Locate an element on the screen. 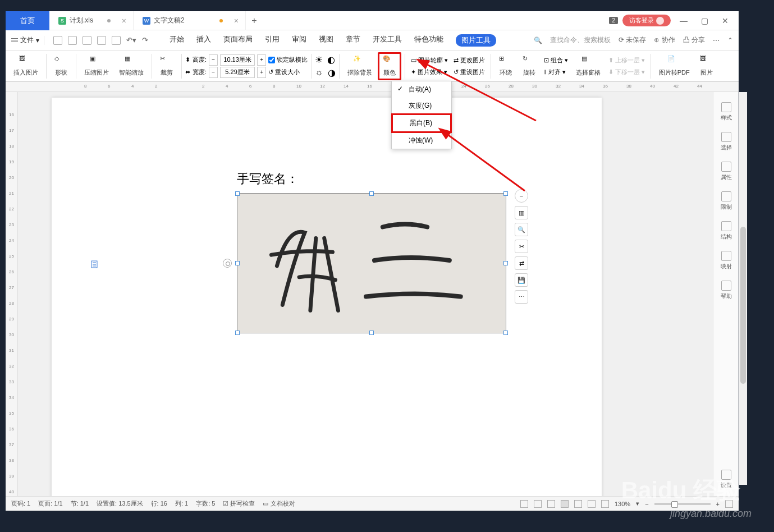 The height and width of the screenshot is (532, 774). login-button: 访客登录 is located at coordinates (647, 20).